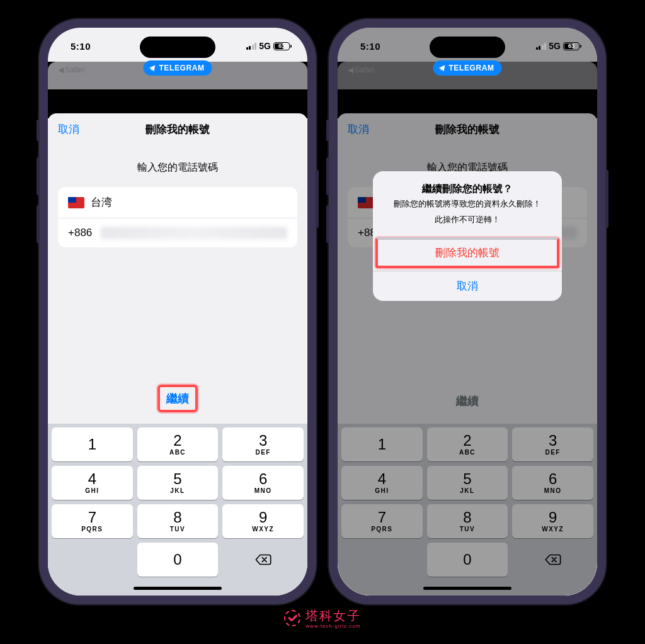 The width and height of the screenshot is (645, 644). Describe the element at coordinates (467, 45) in the screenshot. I see `status-bar: 5:10 5G 63` at that location.